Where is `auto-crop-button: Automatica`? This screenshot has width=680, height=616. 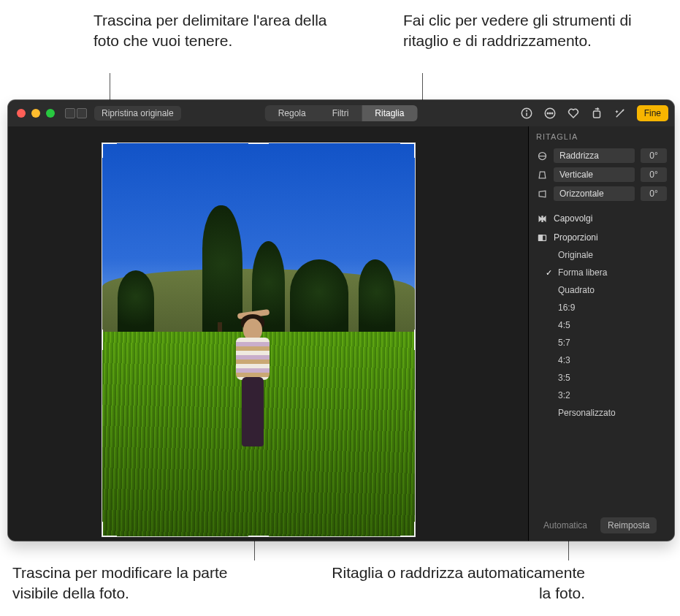 auto-crop-button: Automatica is located at coordinates (565, 525).